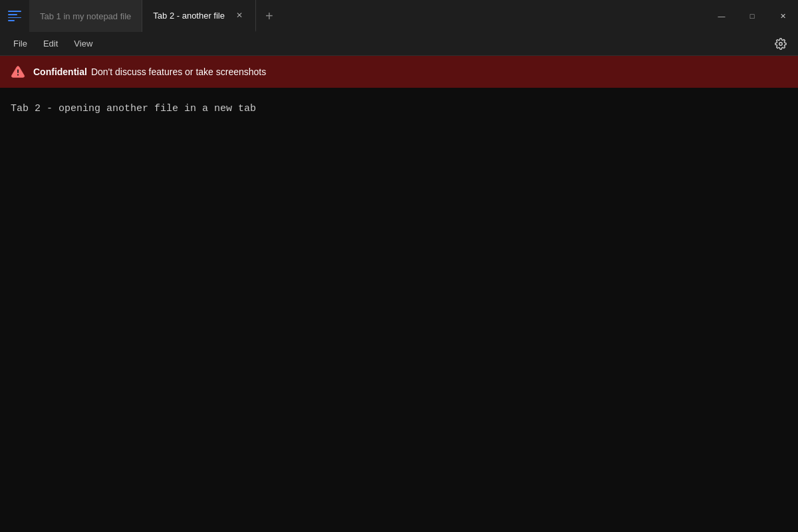 This screenshot has width=798, height=532. I want to click on tab-1-label: Tab 1 in my notepad file, so click(85, 16).